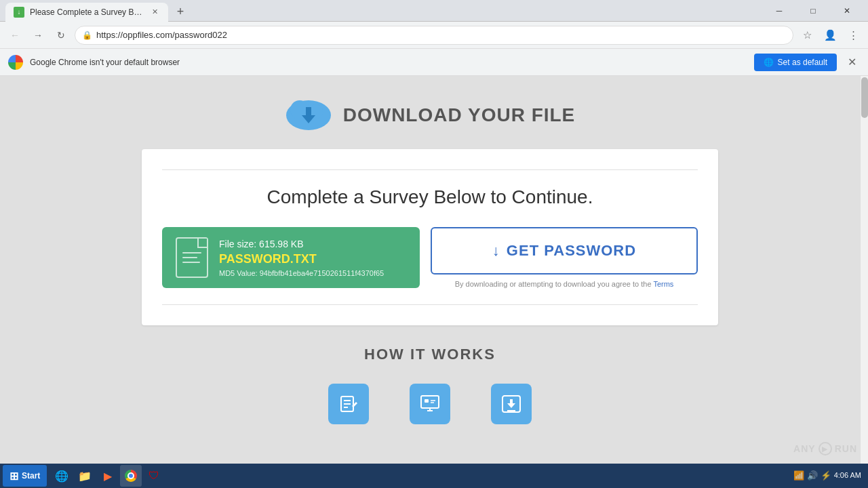 This screenshot has width=868, height=488. Describe the element at coordinates (803, 62) in the screenshot. I see `set-default-label: Set as default` at that location.